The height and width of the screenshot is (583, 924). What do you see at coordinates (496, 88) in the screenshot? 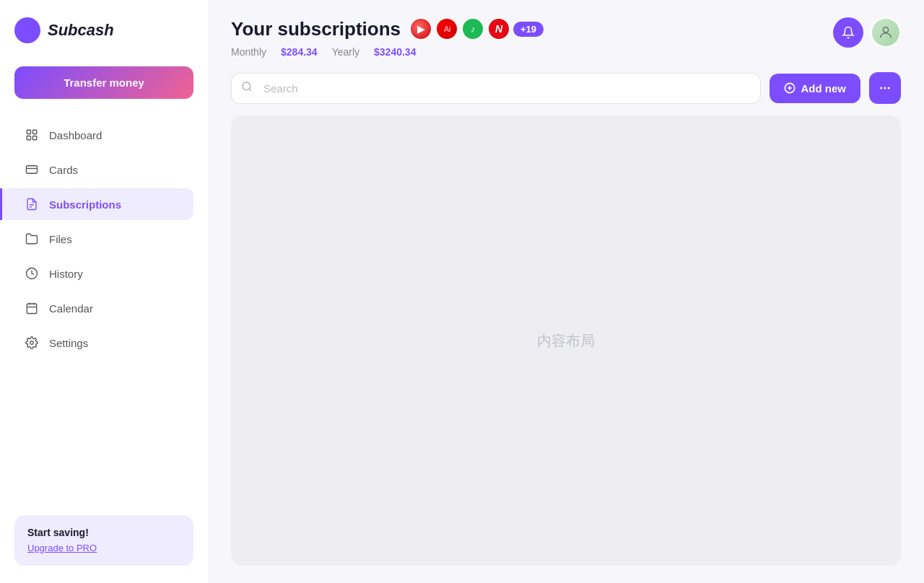
I see `search-container` at bounding box center [496, 88].